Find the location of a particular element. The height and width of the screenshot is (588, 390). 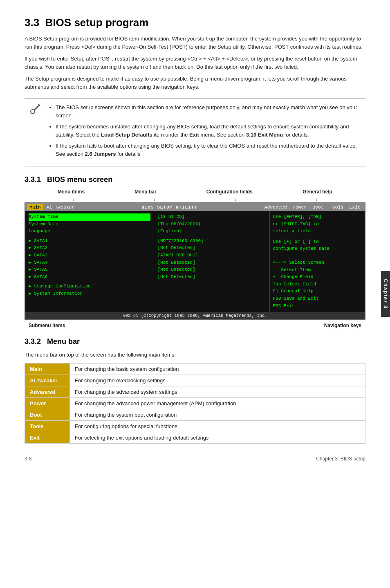

help-text-3: select a field. is located at coordinates (317, 231).